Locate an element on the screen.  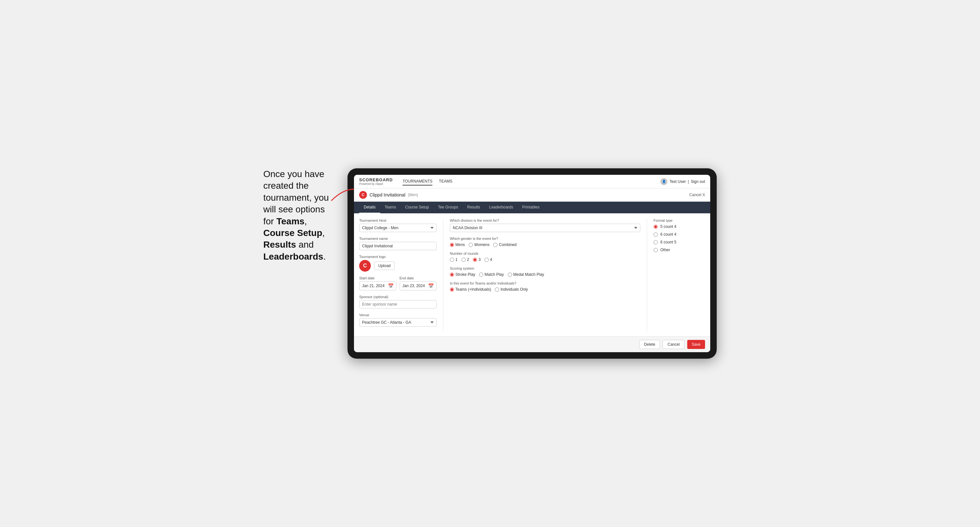
teams-radio is located at coordinates (452, 290).